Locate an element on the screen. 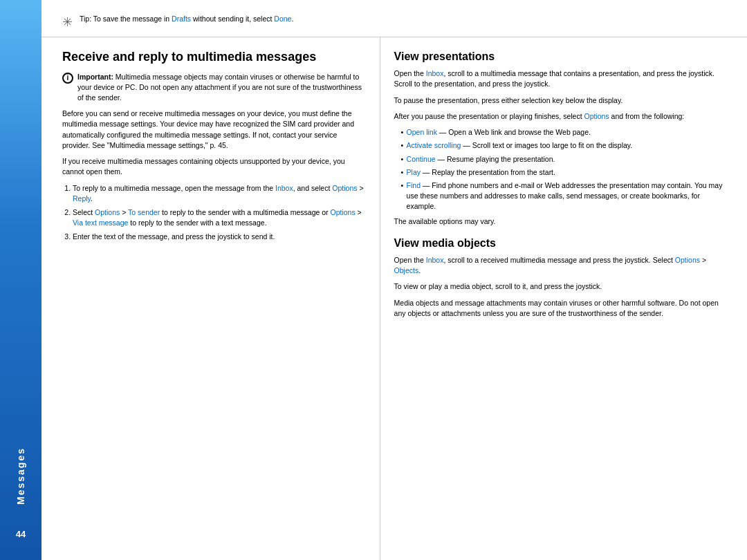 This screenshot has height=560, width=747. view-pres-body2: To pause the presentation, press either … is located at coordinates (560, 101).